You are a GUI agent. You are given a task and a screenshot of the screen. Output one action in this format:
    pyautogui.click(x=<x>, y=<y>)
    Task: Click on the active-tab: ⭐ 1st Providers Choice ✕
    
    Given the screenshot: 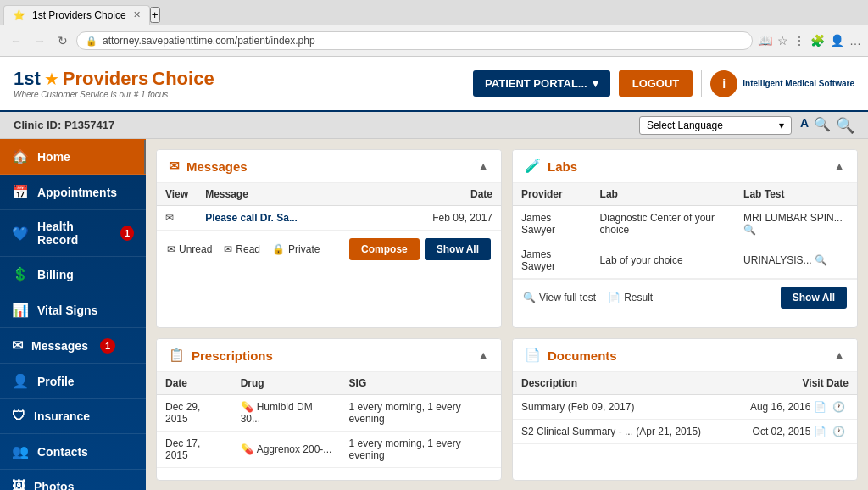 What is the action you would take?
    pyautogui.click(x=76, y=15)
    